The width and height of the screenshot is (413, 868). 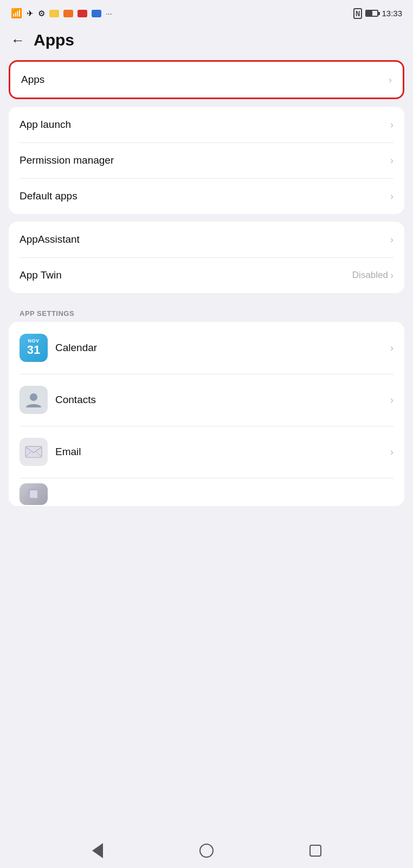 What do you see at coordinates (206, 42) in the screenshot?
I see `page-header: ← Apps` at bounding box center [206, 42].